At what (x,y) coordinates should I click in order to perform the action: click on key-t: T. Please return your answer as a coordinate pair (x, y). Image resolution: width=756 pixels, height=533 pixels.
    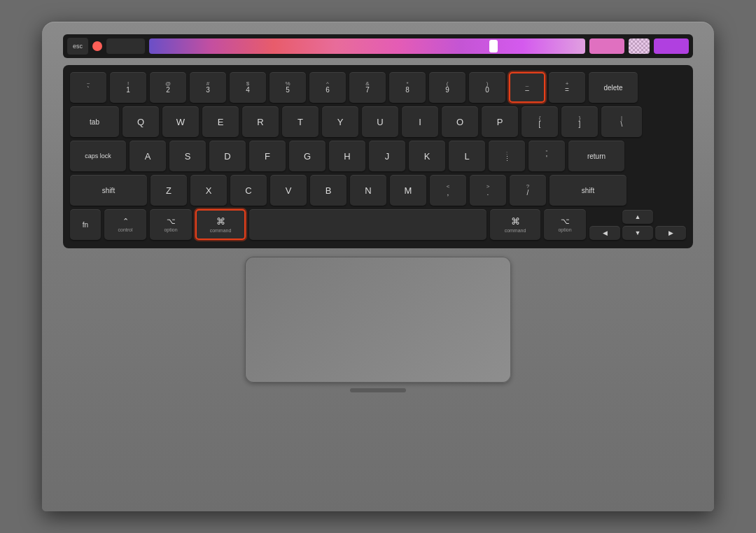
    Looking at the image, I should click on (300, 122).